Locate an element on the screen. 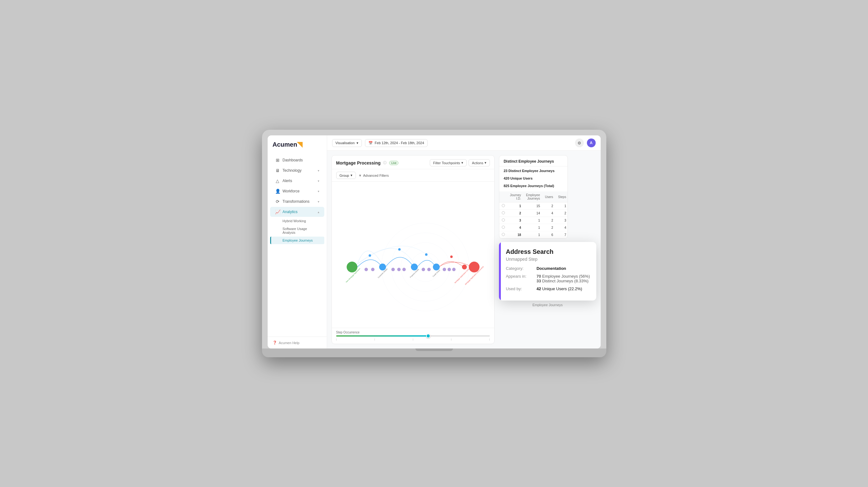 This screenshot has width=868, height=487. slider-label: Step Occurrence is located at coordinates (413, 333).